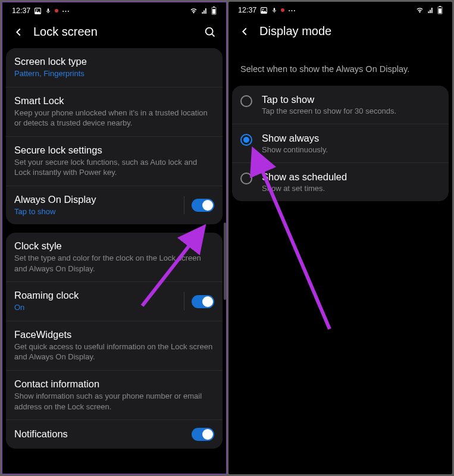 The image size is (454, 476). I want to click on item-title: Secure lock settings, so click(114, 150).